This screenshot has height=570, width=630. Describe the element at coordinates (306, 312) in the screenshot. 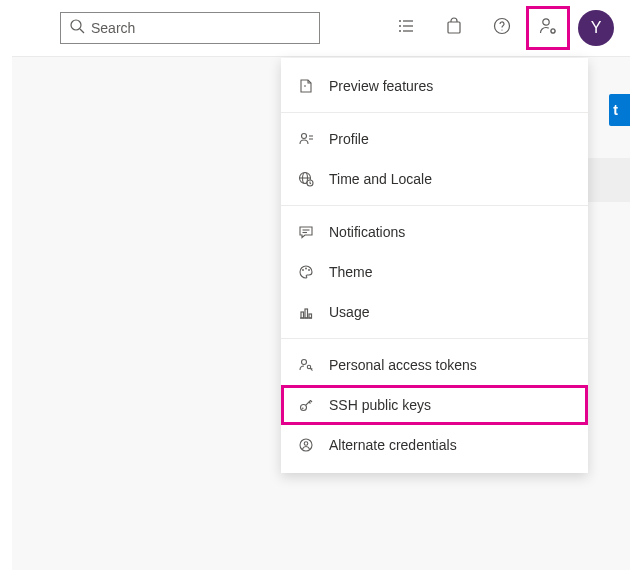

I see `bar-chart-icon` at that location.